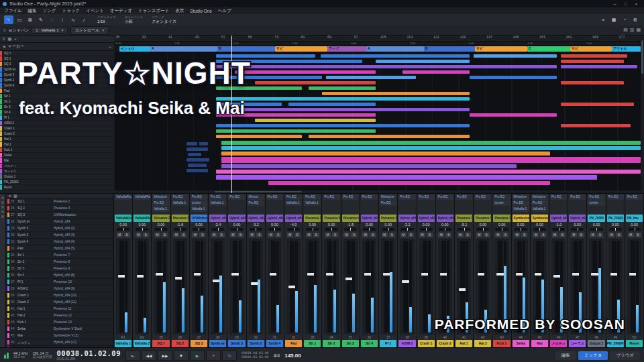 The height and width of the screenshot is (362, 644). What do you see at coordinates (369, 219) in the screenshot?
I see `instrument-box: Hybrid_x64 (8)` at bounding box center [369, 219].